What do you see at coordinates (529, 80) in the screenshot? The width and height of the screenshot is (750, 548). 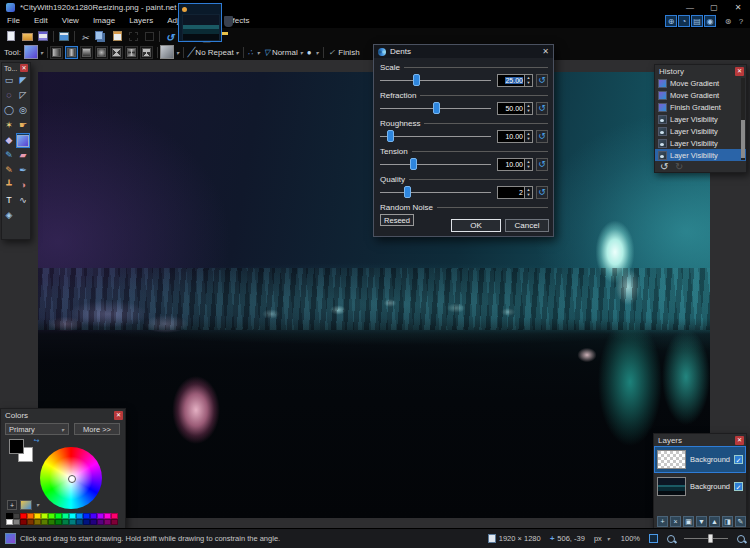 I see `scale-spinner` at bounding box center [529, 80].